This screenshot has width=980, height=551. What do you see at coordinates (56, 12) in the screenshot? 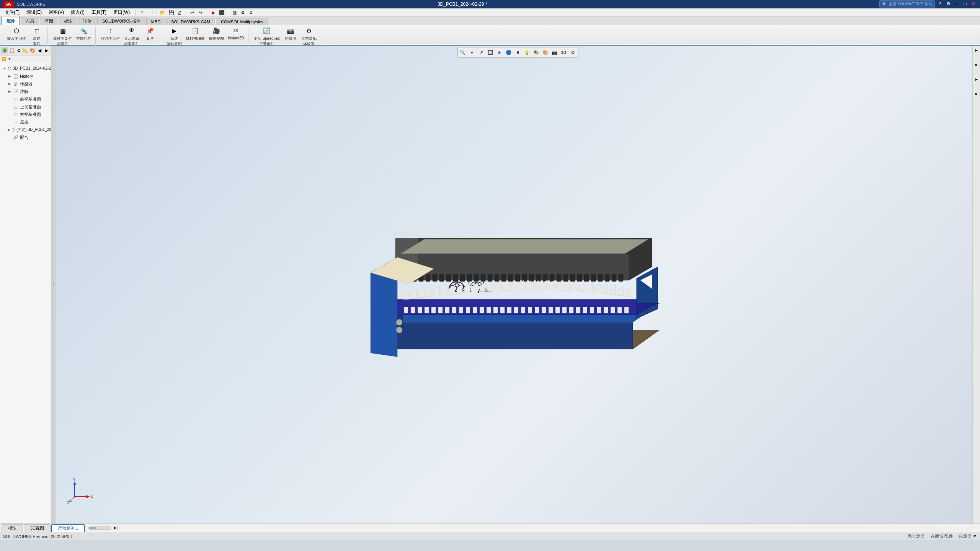
I see `menu-view: 视图(V)` at bounding box center [56, 12].